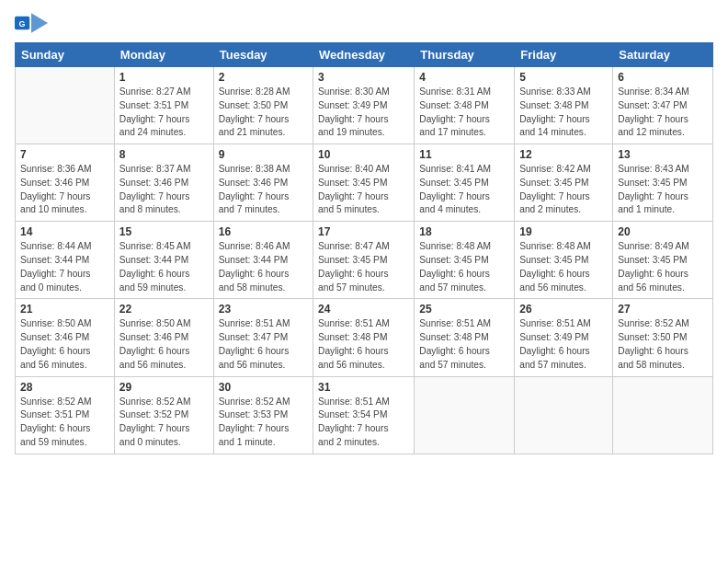 Image resolution: width=728 pixels, height=563 pixels. Describe the element at coordinates (263, 415) in the screenshot. I see `day-cell: 30Sunrise: 8:52 AM Sunset: 3:53 PM Dayli…` at that location.